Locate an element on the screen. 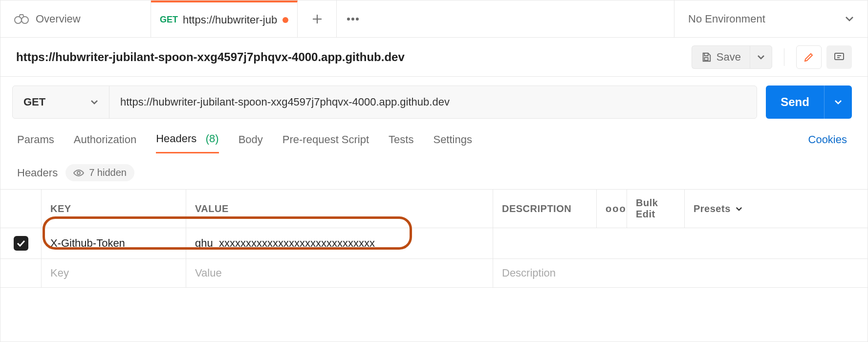  save-dropdown is located at coordinates (761, 57).